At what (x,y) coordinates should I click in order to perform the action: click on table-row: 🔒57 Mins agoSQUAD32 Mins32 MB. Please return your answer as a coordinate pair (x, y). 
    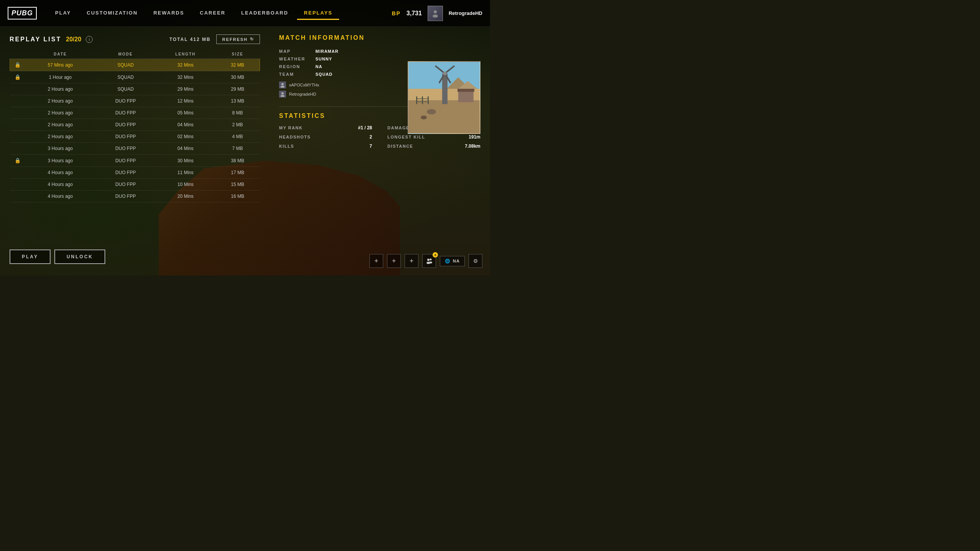
    Looking at the image, I should click on (135, 65).